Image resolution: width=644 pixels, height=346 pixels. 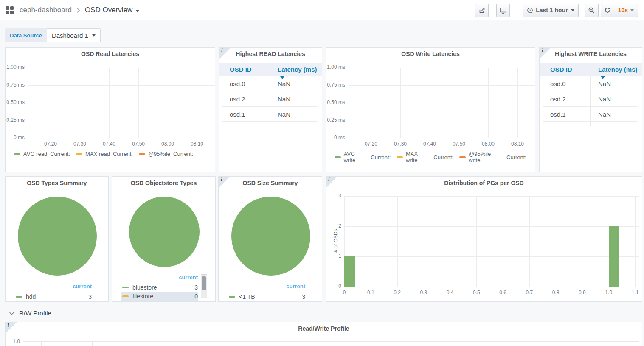 I want to click on data-source-variable-select: Dashboard 1, so click(x=74, y=35).